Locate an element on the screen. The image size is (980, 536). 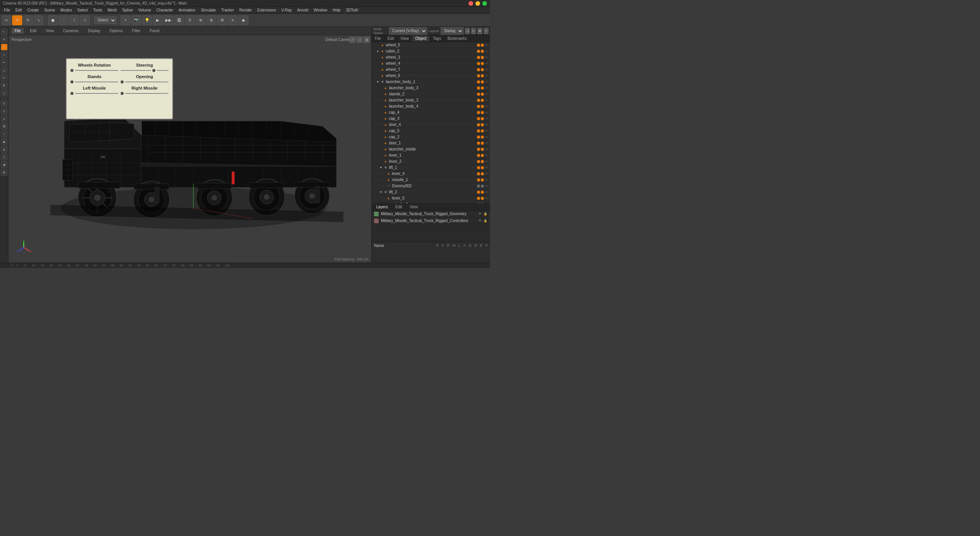
menu-window: Window is located at coordinates (320, 10).